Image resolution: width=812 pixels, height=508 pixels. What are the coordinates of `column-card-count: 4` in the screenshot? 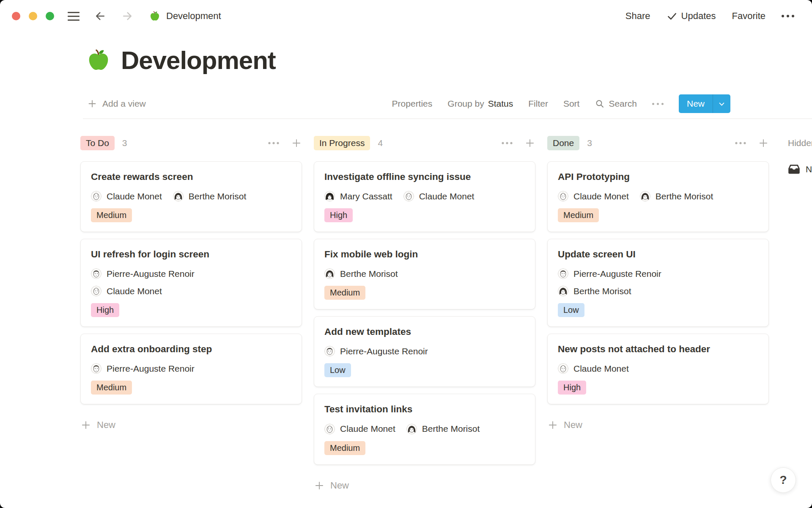 It's located at (380, 143).